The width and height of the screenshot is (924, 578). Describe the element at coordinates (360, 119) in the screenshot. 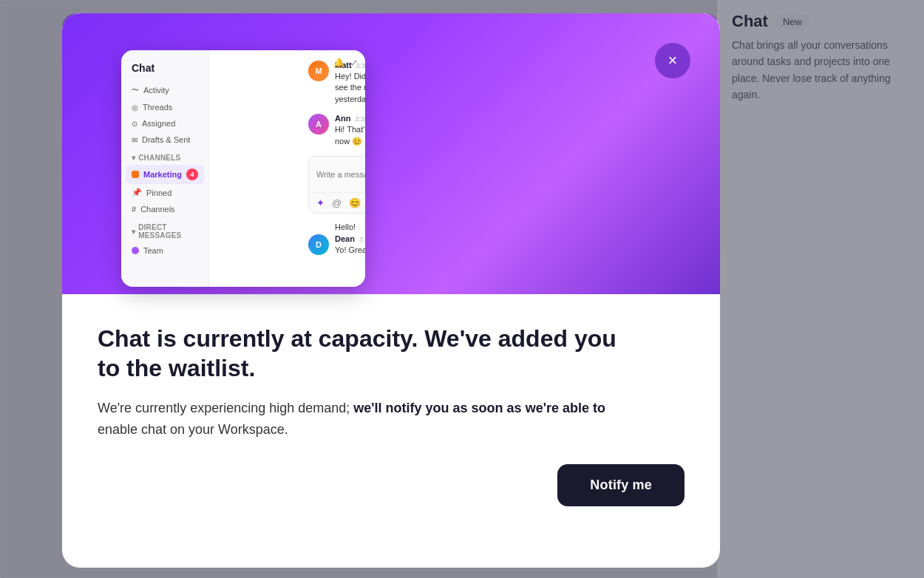

I see `msg-time-ann: 3:35 pm` at that location.